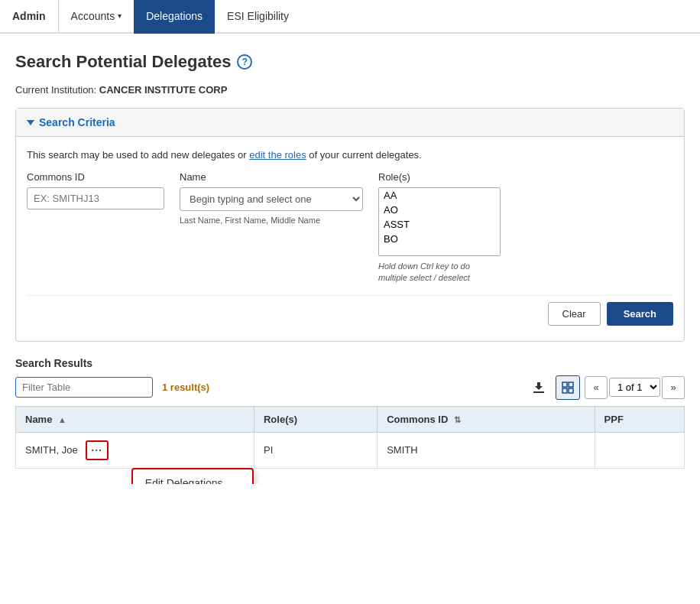 Image resolution: width=700 pixels, height=604 pixels. I want to click on next-last-button: », so click(673, 388).